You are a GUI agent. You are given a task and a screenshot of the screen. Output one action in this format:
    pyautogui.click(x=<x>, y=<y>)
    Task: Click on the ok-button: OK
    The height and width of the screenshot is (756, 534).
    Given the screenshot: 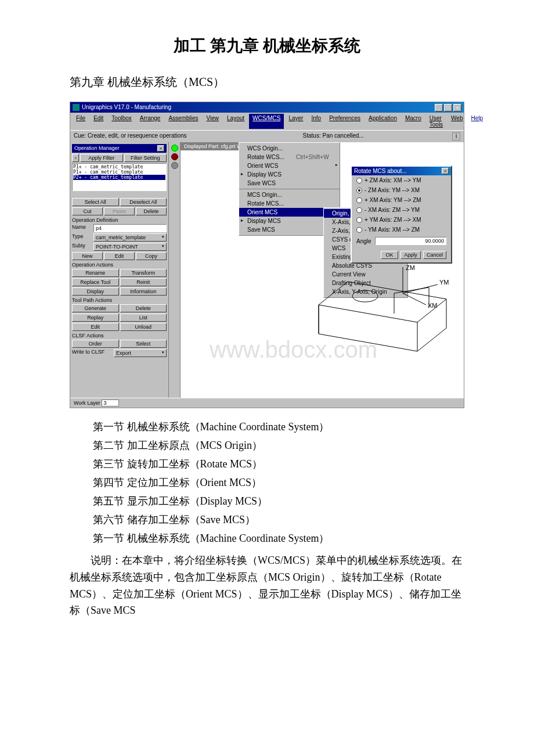 What is the action you would take?
    pyautogui.click(x=389, y=255)
    